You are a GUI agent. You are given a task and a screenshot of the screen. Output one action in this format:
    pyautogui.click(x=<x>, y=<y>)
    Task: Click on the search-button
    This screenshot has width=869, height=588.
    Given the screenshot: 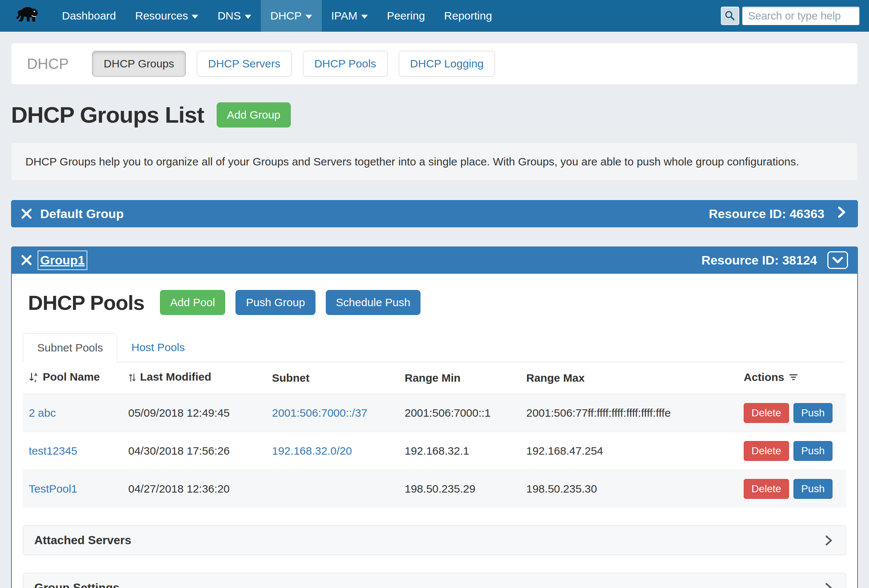 What is the action you would take?
    pyautogui.click(x=730, y=16)
    